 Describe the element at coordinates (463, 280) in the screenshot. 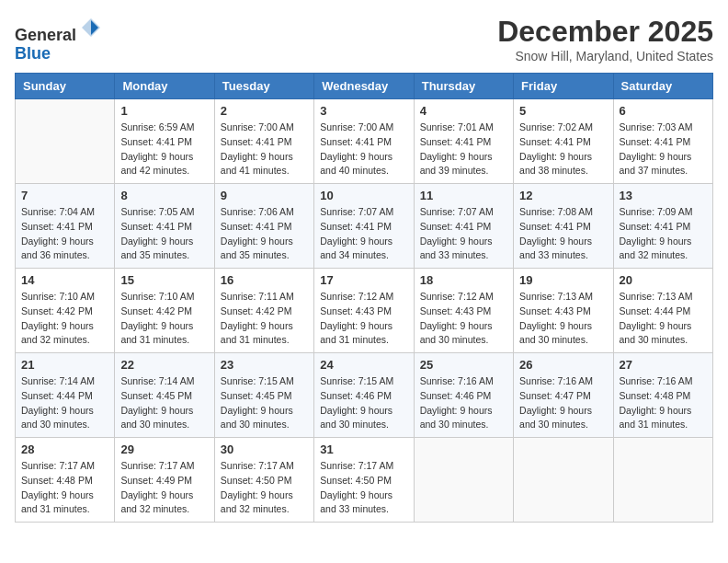

I see `day-number: 18` at that location.